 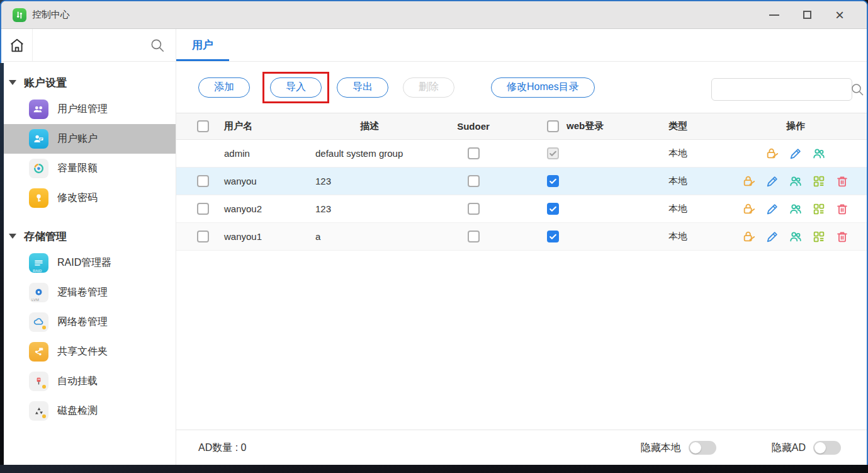 I want to click on table-footer: AD数量 : 0 隐藏本地 隐藏AD, so click(x=522, y=447).